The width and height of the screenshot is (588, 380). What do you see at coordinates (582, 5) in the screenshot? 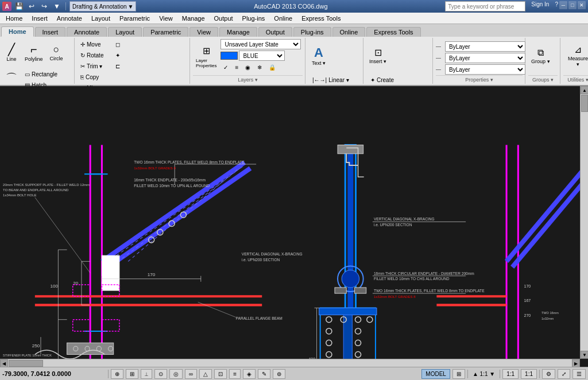
I see `close-button: ✕` at bounding box center [582, 5].